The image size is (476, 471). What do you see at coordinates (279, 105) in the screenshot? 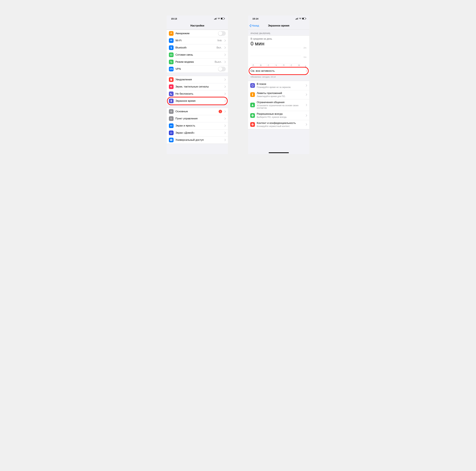
I see `feature-row-commlimits: Ограничения общенияУстановите ограничени…` at bounding box center [279, 105].